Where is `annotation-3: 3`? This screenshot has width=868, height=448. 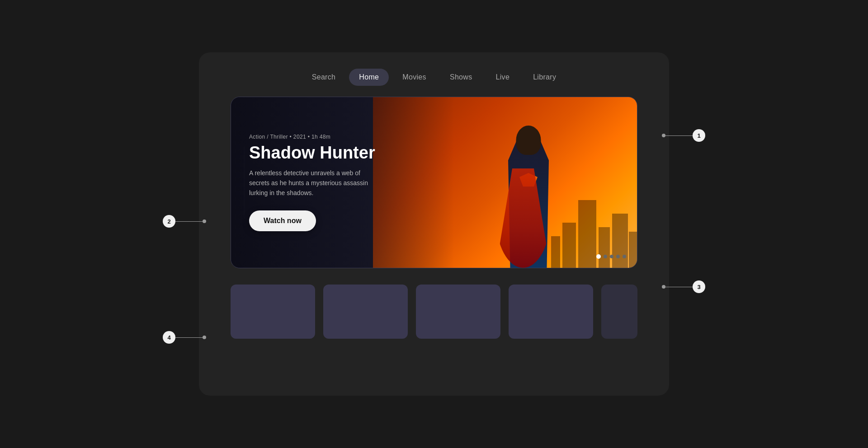 annotation-3: 3 is located at coordinates (684, 287).